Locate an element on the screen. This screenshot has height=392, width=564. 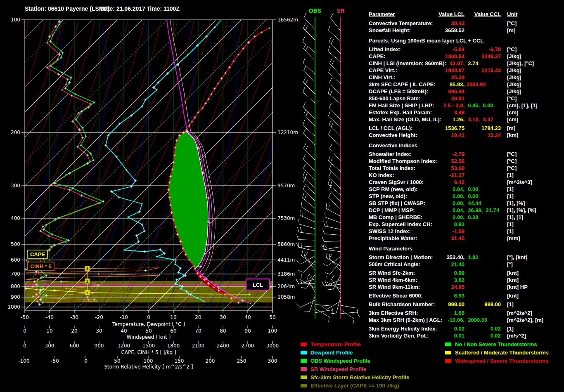
row-value-lcl: 3659.52 is located at coordinates (439, 31).